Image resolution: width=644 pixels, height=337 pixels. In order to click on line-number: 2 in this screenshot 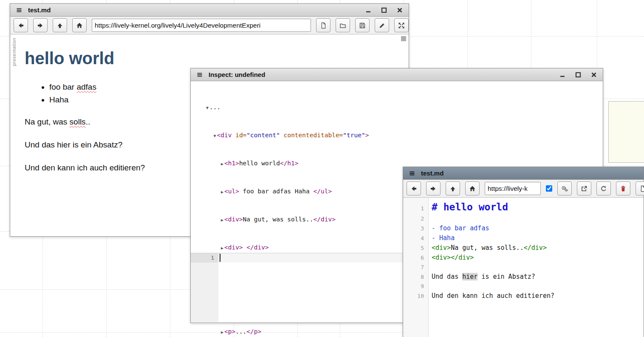, I will do `click(416, 219)`.